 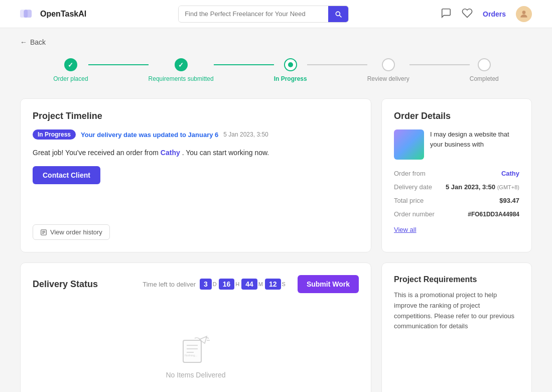 I want to click on step-circle-order-placed: ✓, so click(x=71, y=65).